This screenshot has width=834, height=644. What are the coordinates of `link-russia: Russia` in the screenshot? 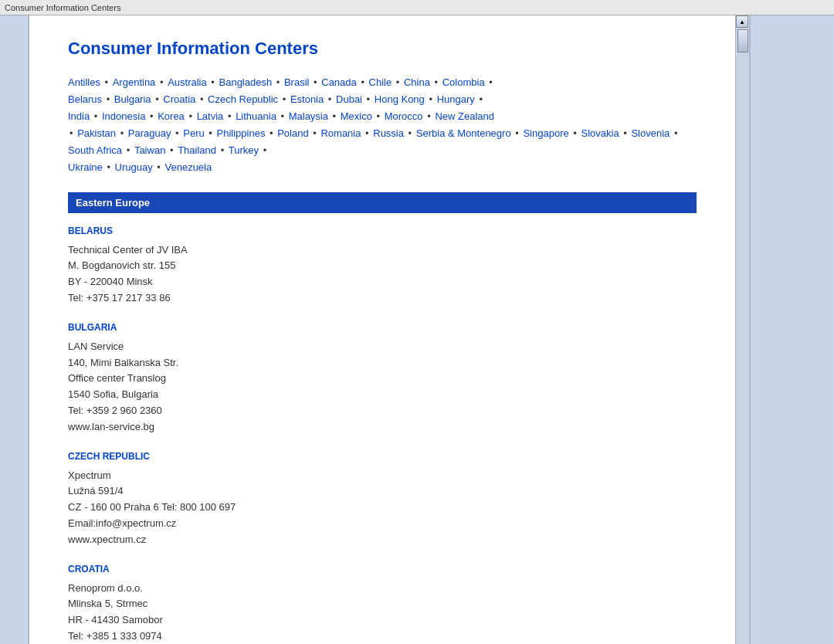 It's located at (388, 133).